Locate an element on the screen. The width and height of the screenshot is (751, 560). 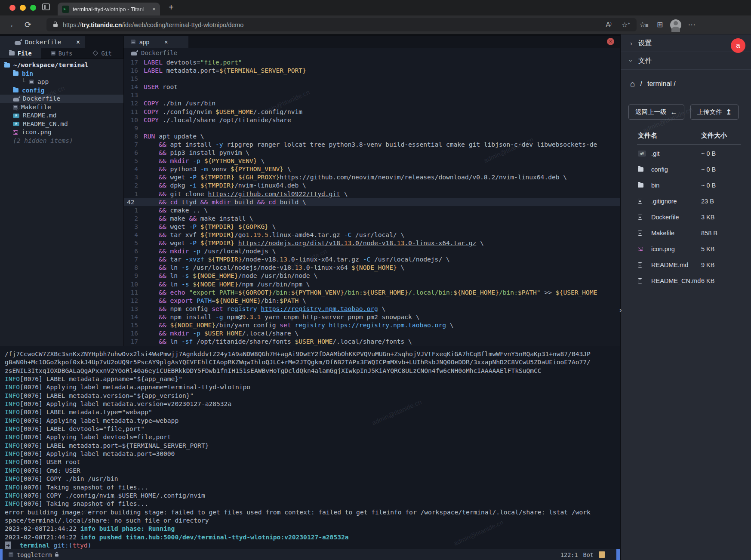
buffer-tab-close-icon: × is located at coordinates (78, 42).